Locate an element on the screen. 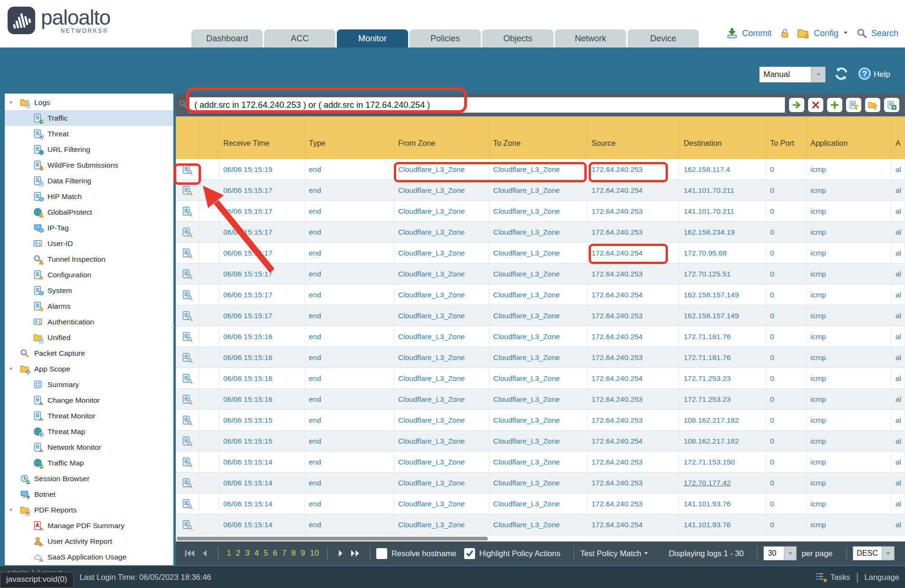 The image size is (905, 588). search-icon is located at coordinates (862, 33).